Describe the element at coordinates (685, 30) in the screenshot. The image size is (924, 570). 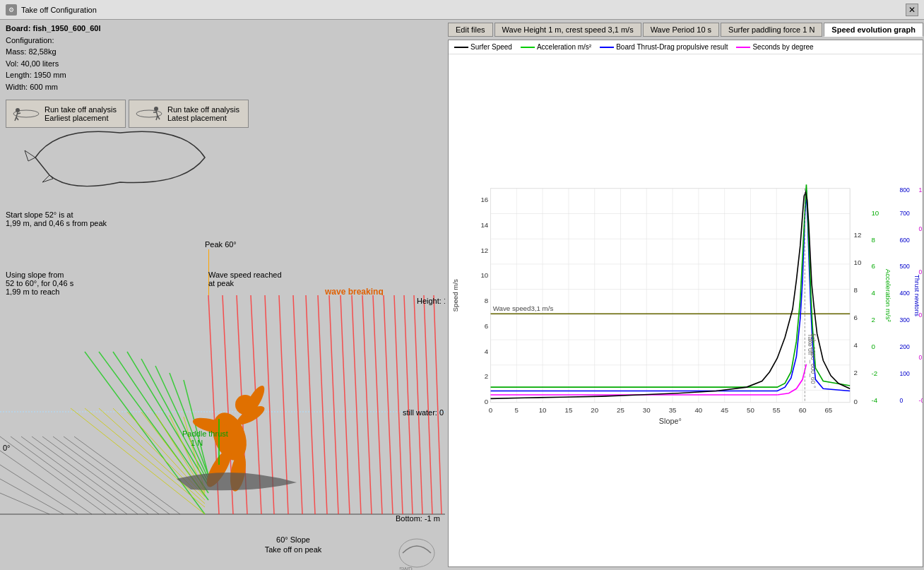
I see `tabs-row: Edit files Wave Height 1 m, crest speed …` at that location.